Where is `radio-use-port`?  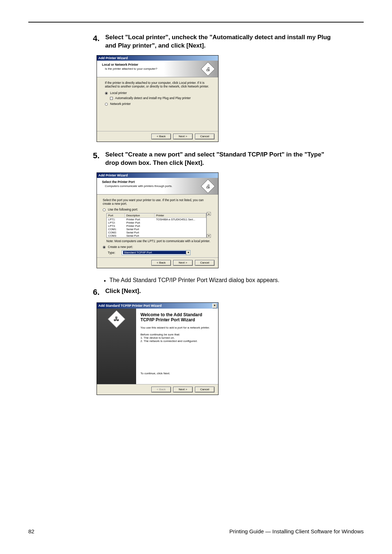
radio-use-port is located at coordinates (104, 210).